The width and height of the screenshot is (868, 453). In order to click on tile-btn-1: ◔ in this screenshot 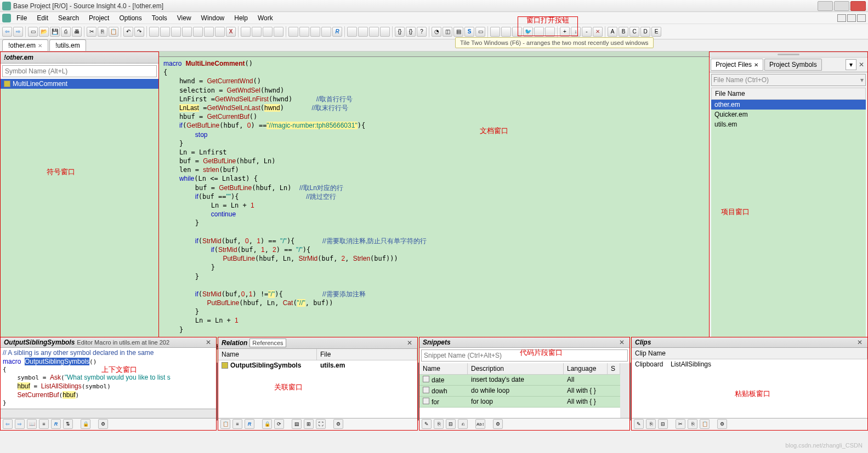, I will do `click(436, 32)`.